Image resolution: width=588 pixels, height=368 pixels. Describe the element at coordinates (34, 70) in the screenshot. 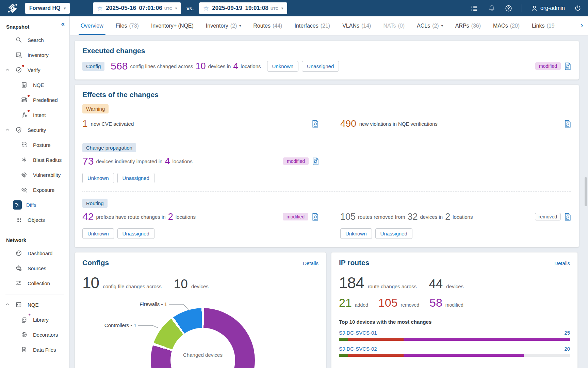

I see `sidebar-item-label: Verify` at that location.